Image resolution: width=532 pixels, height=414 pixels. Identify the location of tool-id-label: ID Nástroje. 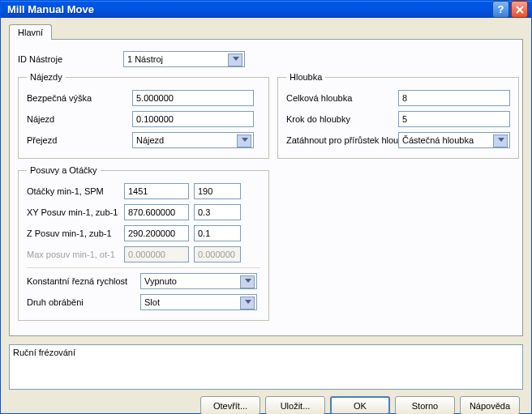
(71, 59).